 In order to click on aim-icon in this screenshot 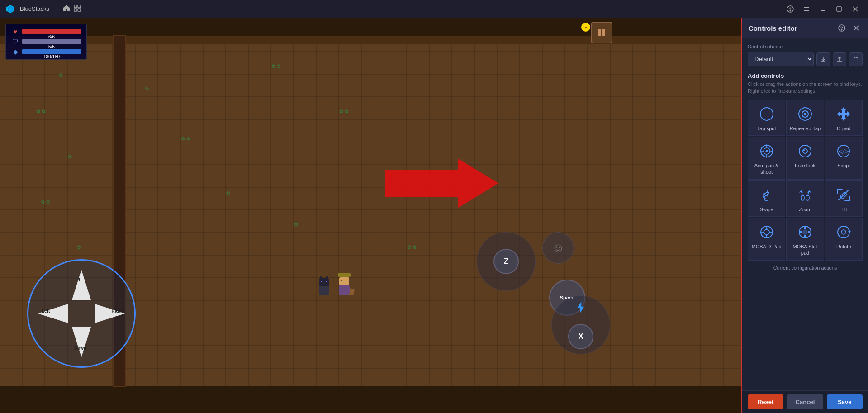, I will do `click(767, 151)`.